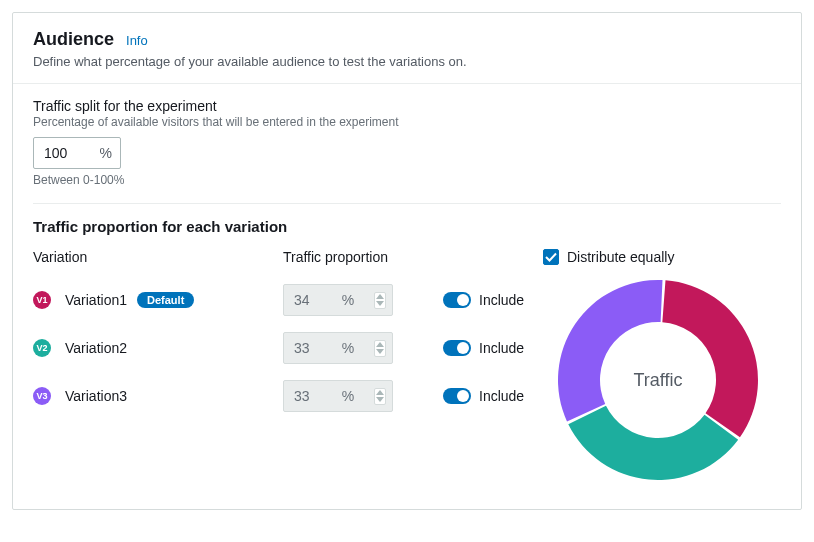 The width and height of the screenshot is (814, 542). What do you see at coordinates (407, 48) in the screenshot?
I see `panel-header: Audience Info Define what percentage of …` at bounding box center [407, 48].